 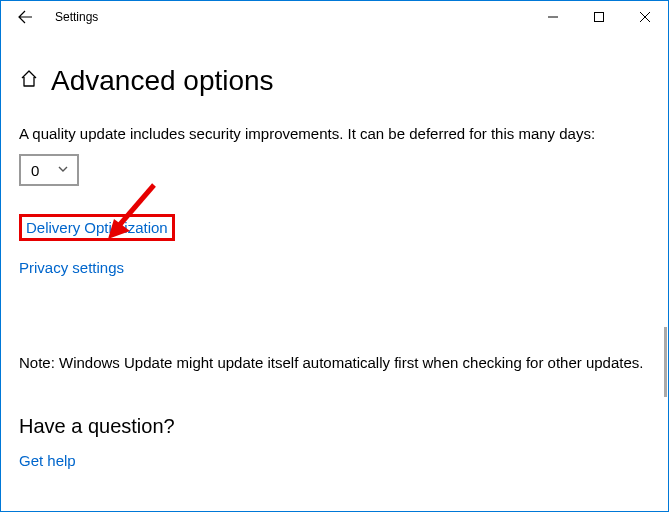 I want to click on titlebar: Settings, so click(x=334, y=17).